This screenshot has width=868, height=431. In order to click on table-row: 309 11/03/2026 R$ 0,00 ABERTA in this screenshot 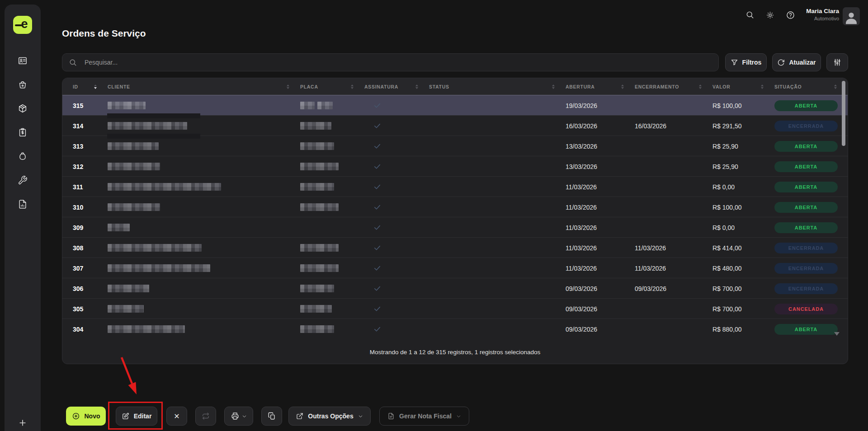, I will do `click(455, 228)`.